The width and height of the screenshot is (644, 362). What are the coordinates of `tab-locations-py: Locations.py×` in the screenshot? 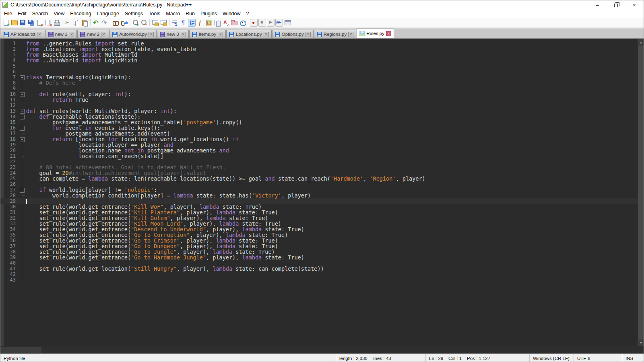 It's located at (249, 34).